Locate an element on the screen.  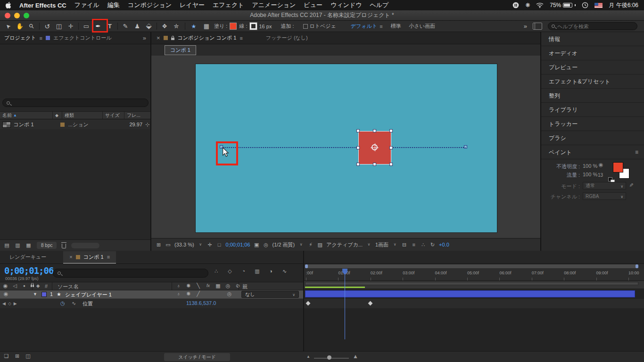
mode-dropdown: 通常 is located at coordinates (604, 186).